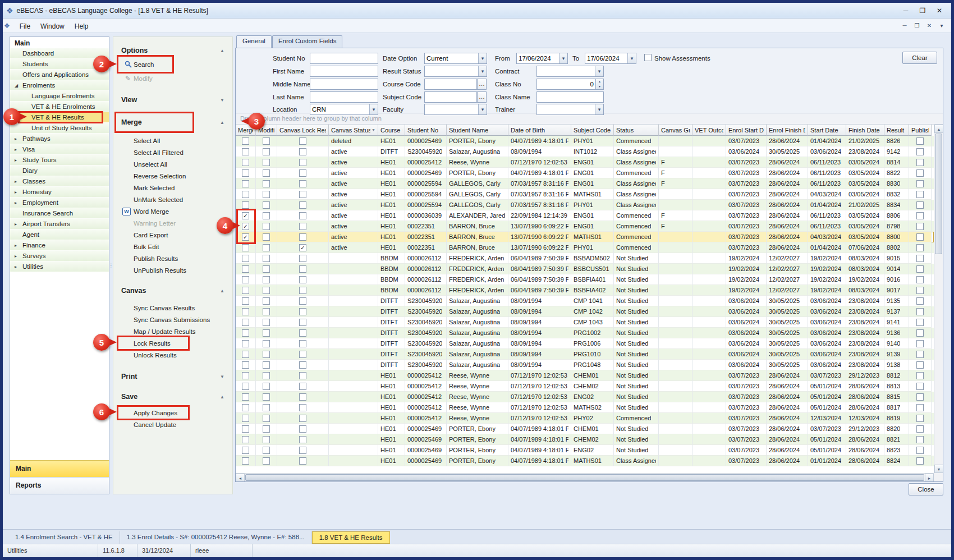 This screenshot has height=560, width=954. I want to click on action-reverse-selection: Reverse Selection, so click(173, 176).